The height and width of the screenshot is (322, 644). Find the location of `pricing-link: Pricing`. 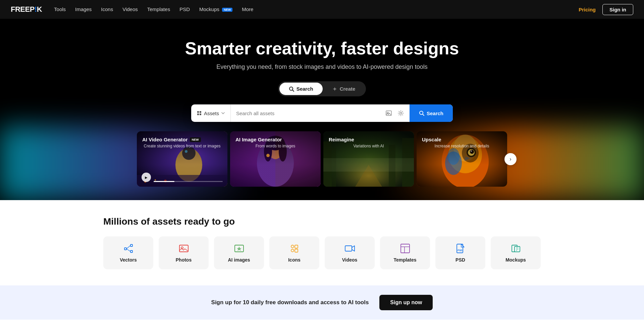

pricing-link: Pricing is located at coordinates (587, 9).